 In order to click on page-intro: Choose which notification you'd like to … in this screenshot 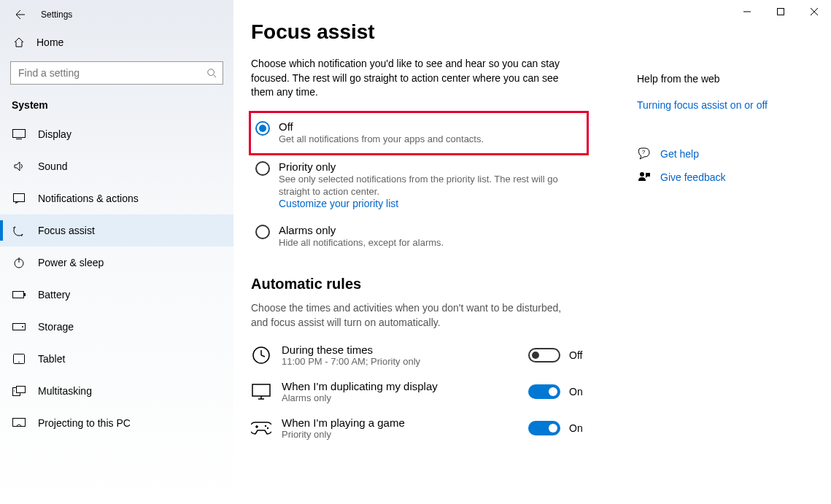, I will do `click(411, 79)`.